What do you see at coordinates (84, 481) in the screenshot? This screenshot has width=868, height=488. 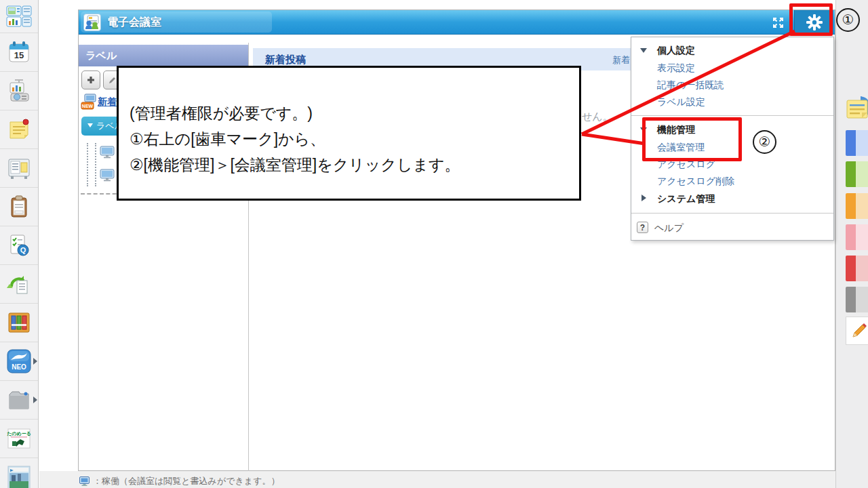 I see `active-room-icon` at bounding box center [84, 481].